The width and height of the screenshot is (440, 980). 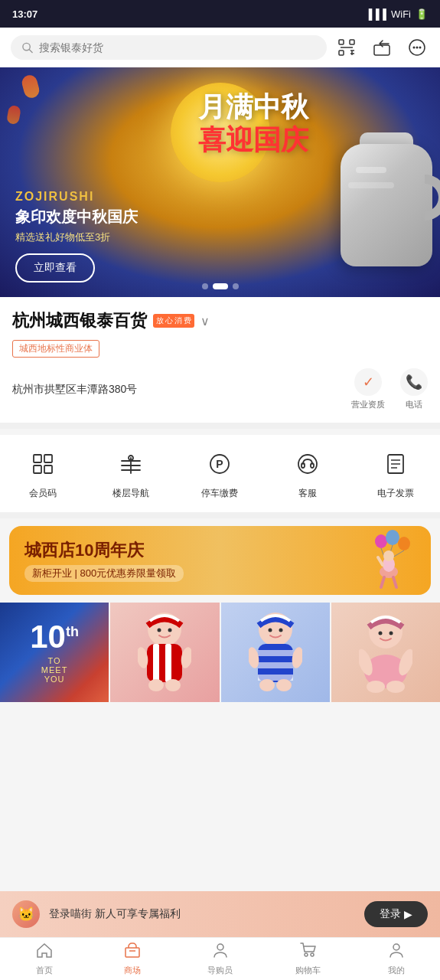 What do you see at coordinates (308, 959) in the screenshot?
I see `tab-cart: 购物车` at bounding box center [308, 959].